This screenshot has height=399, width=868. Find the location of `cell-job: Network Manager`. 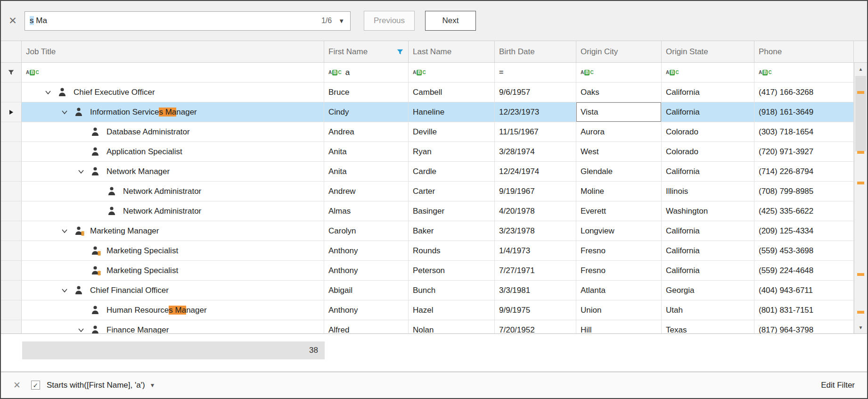

cell-job: Network Manager is located at coordinates (173, 172).